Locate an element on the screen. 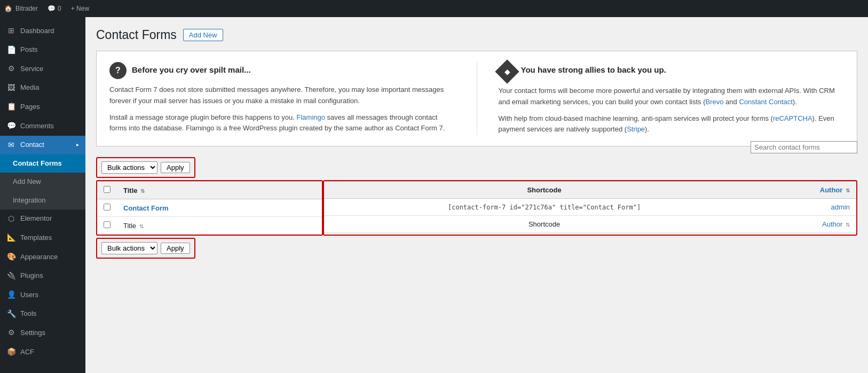 The height and width of the screenshot is (373, 868). sidebar-item-pages: 📋 Pages is located at coordinates (43, 107).